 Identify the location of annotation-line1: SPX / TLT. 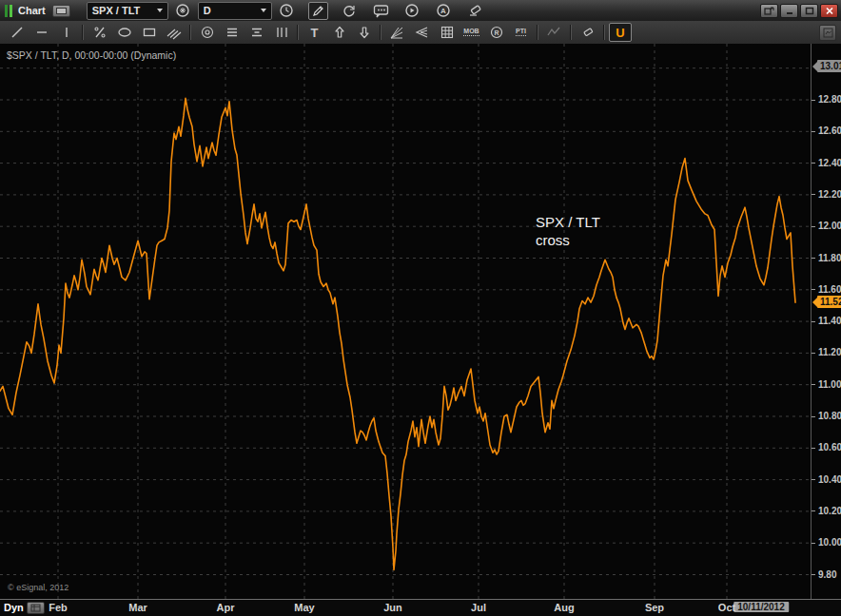
(568, 222).